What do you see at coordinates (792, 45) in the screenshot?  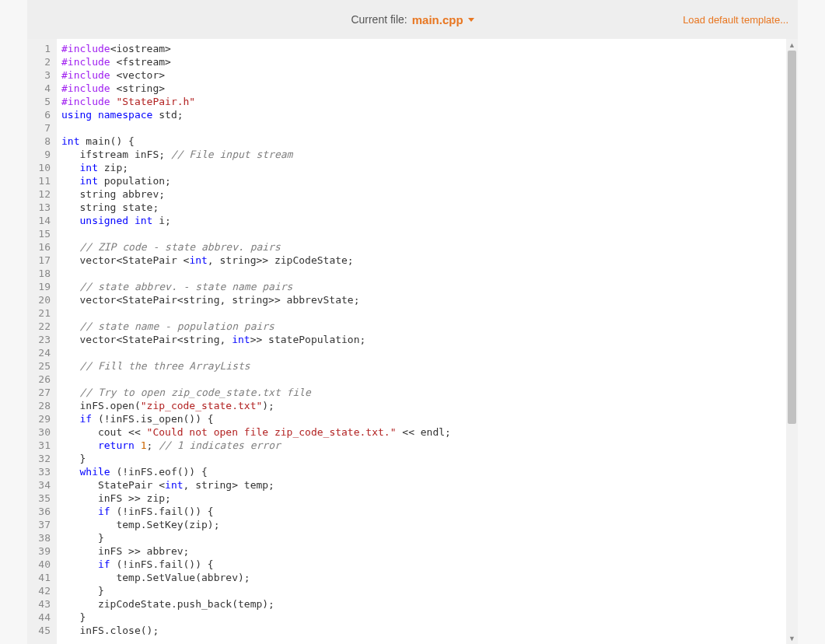 I see `scroll-up-icon: ▲` at bounding box center [792, 45].